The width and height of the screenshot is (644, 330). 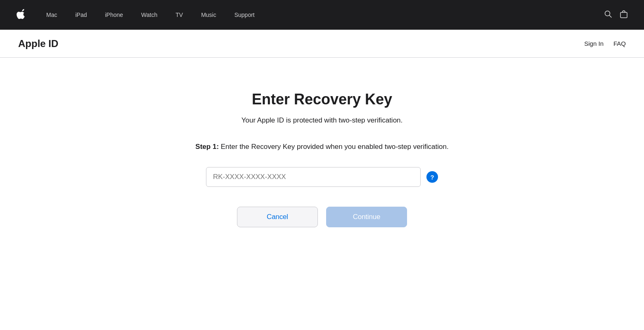 I want to click on top-nav: Mac iPad iPhone Watch TV Music Support, so click(x=322, y=15).